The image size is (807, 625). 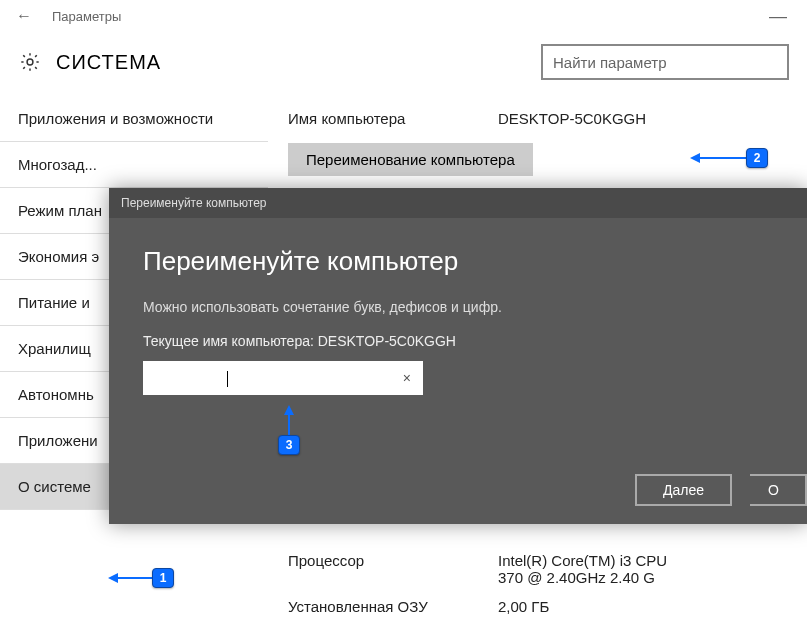 What do you see at coordinates (283, 378) in the screenshot?
I see `new-name-input: Windows10i ×` at bounding box center [283, 378].